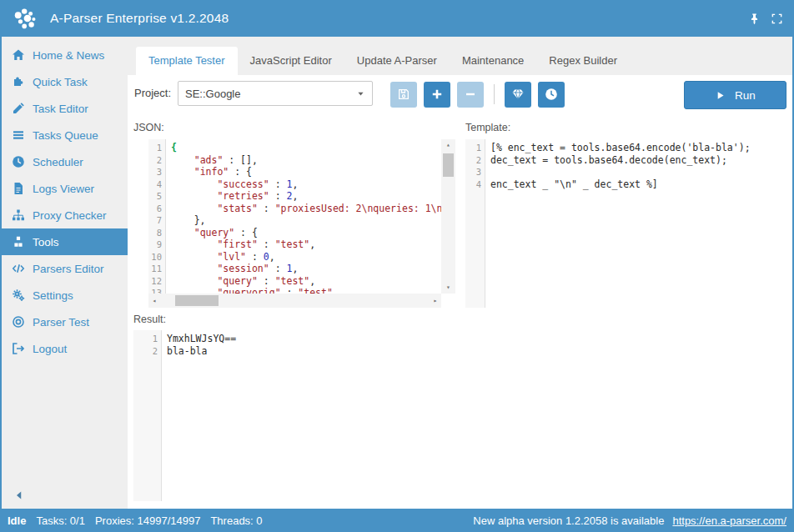 The width and height of the screenshot is (794, 532). What do you see at coordinates (470, 95) in the screenshot?
I see `remove-button` at bounding box center [470, 95].